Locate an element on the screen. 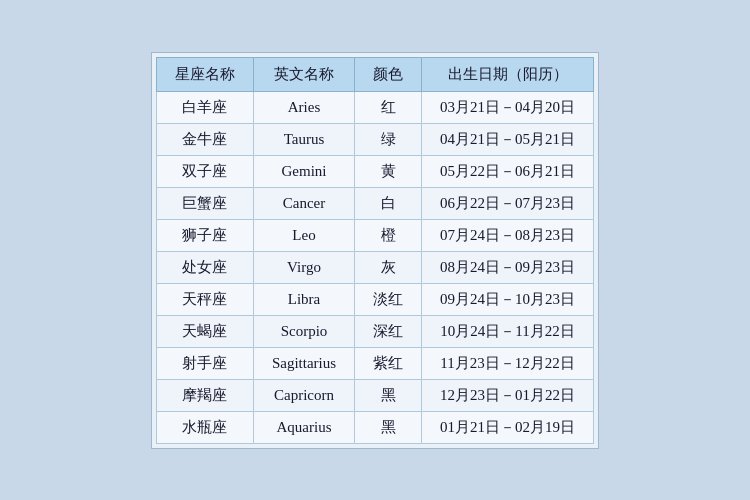  col-header-english: 英文名称 is located at coordinates (304, 74).